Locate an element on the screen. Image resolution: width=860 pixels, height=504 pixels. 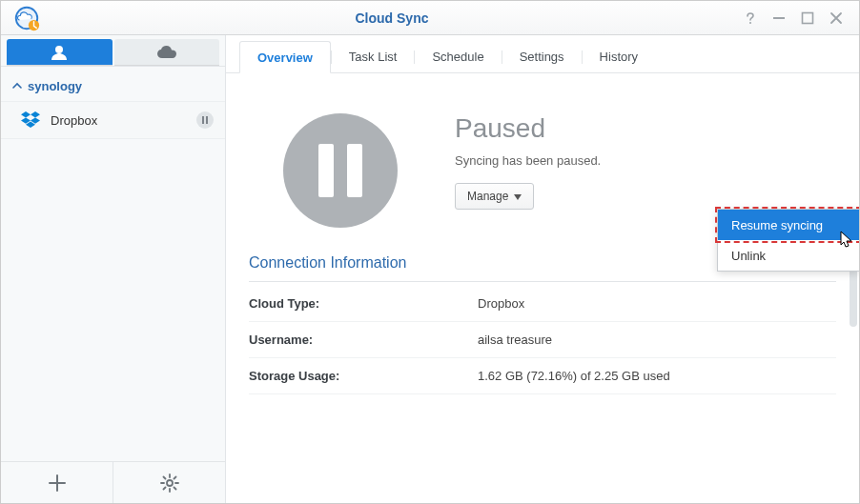
title-bar: Cloud Sync is located at coordinates (430, 18).